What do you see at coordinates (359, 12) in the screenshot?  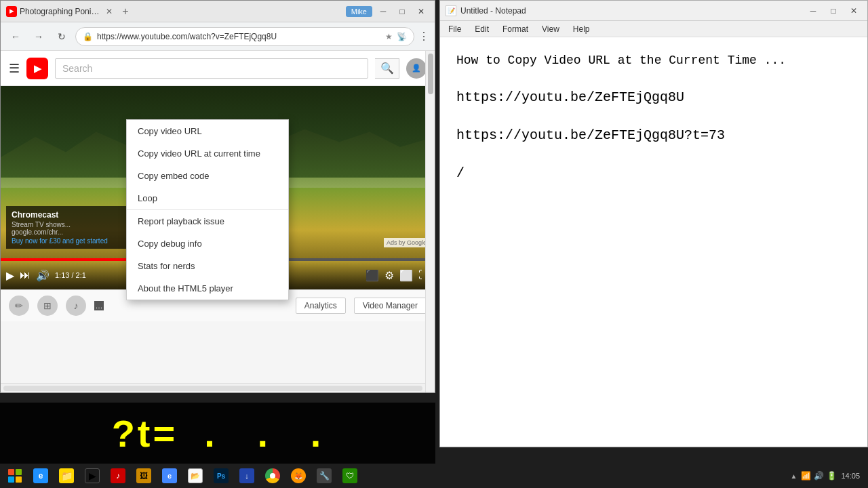 I see `user-badge: Mike` at bounding box center [359, 12].